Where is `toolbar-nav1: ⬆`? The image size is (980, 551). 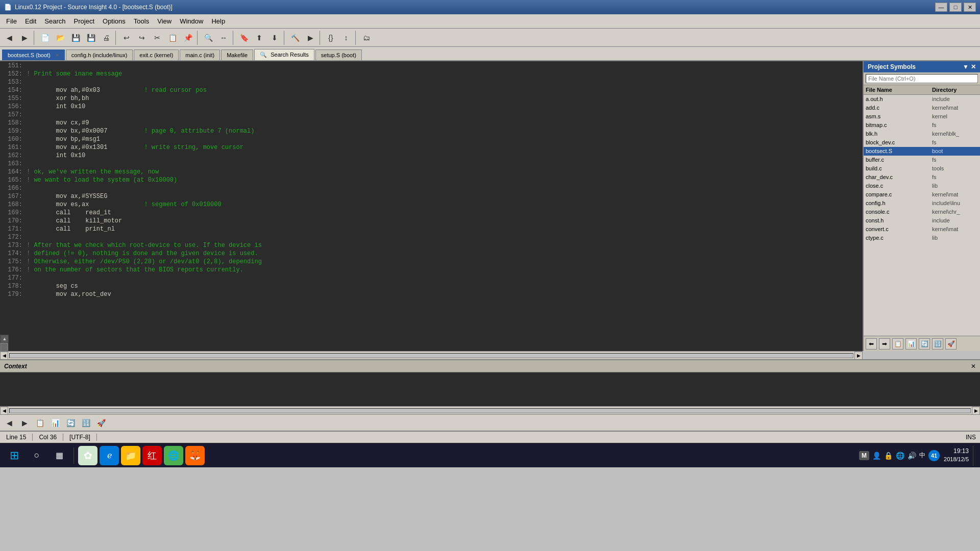
toolbar-nav1: ⬆ is located at coordinates (259, 38).